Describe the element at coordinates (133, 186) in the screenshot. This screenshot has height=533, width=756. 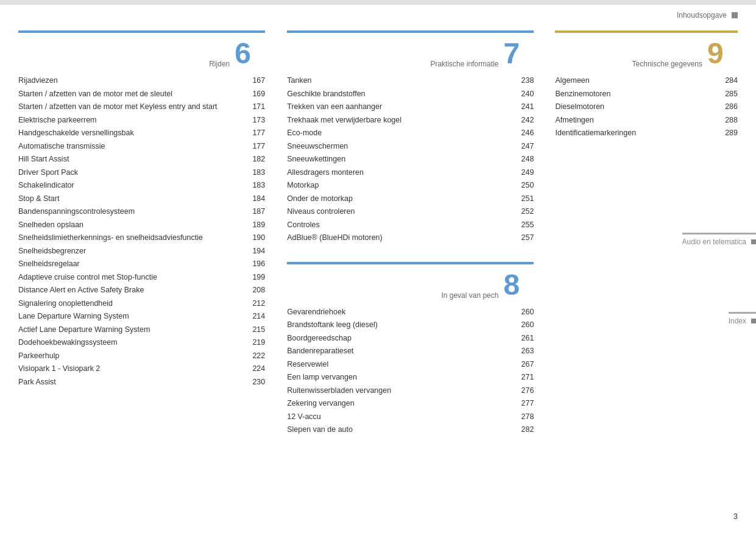
I see `toc-label: Schakelindicator` at that location.